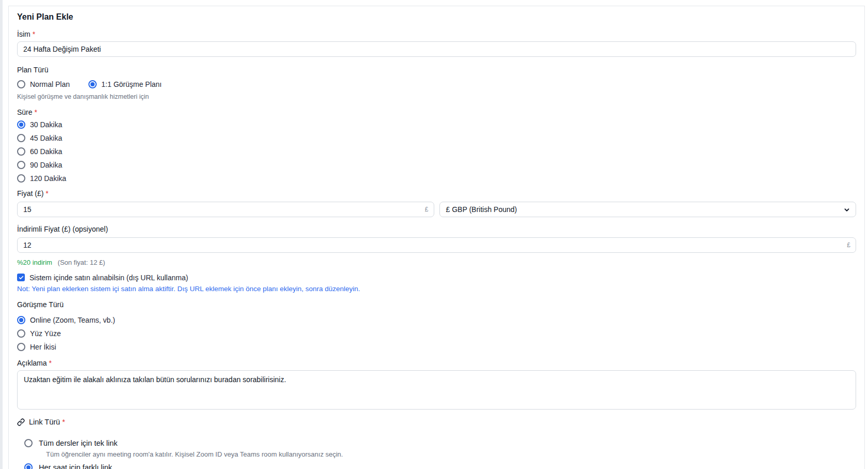  What do you see at coordinates (436, 289) in the screenshot?
I see `purchase-note: Not: Yeni plan eklerken sistem içi satın…` at bounding box center [436, 289].